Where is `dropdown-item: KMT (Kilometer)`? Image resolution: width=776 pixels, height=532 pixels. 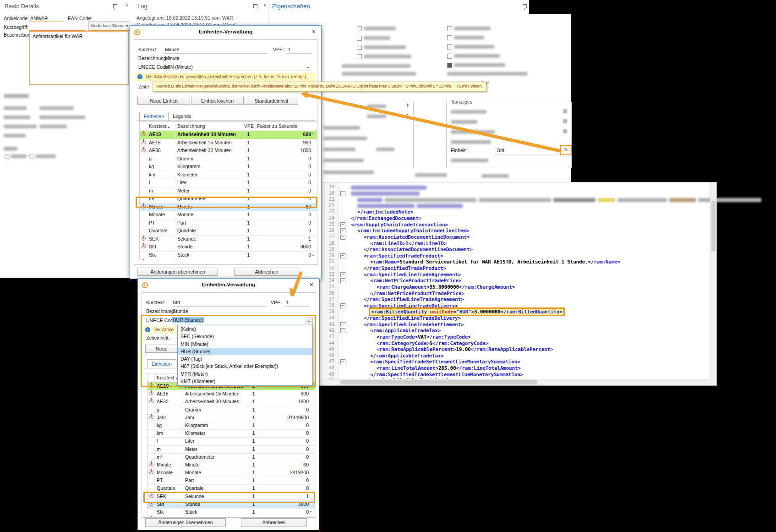 dropdown-item: KMT (Kilometer) is located at coordinates (245, 381).